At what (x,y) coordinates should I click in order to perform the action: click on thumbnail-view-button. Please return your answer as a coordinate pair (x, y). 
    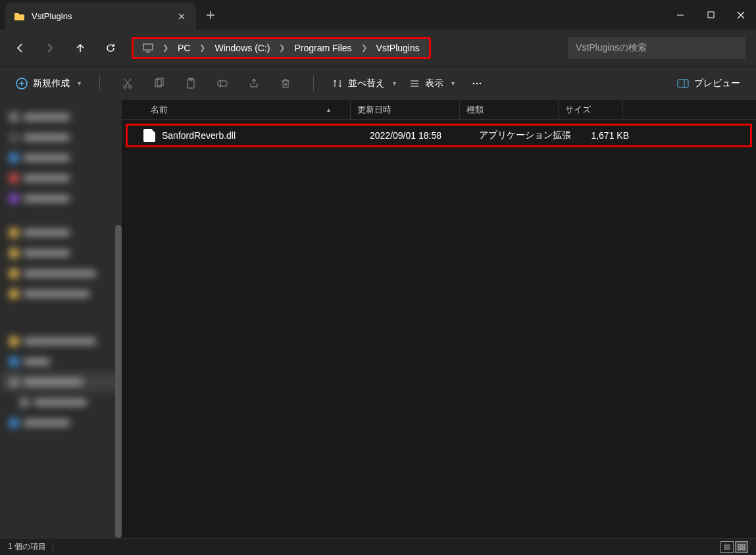
    Looking at the image, I should click on (742, 547).